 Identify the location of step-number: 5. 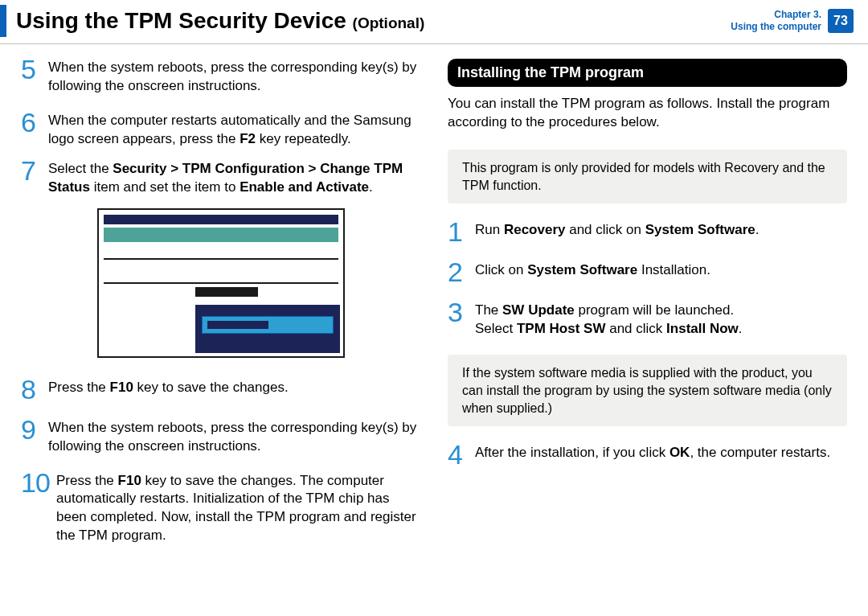
(35, 76).